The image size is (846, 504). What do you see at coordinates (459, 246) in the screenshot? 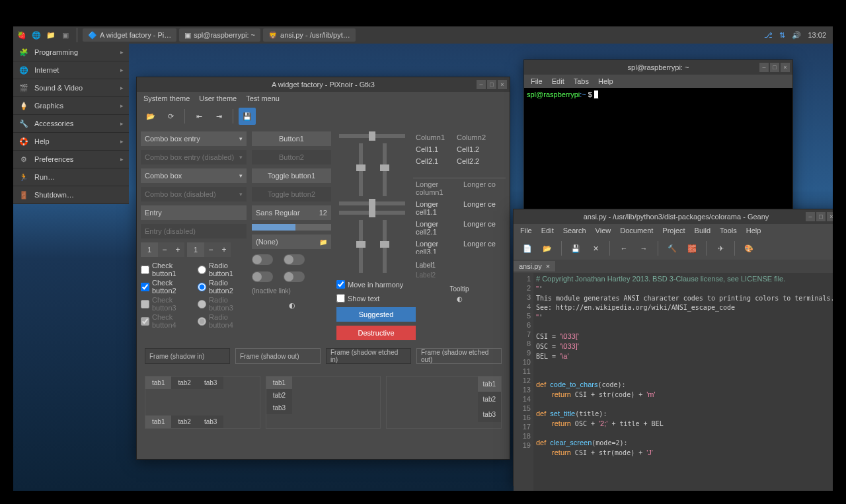
I see `table-row: Longer cell3.1Longer ce` at bounding box center [459, 246].